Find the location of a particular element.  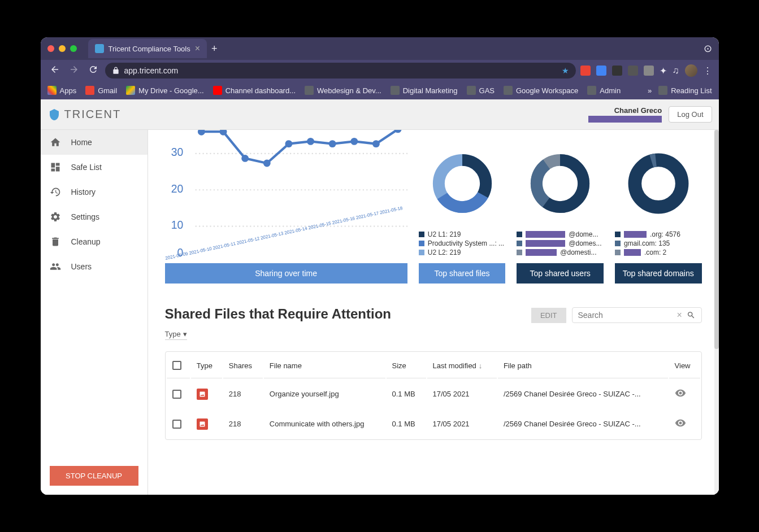

cleanup-icon is located at coordinates (55, 242).